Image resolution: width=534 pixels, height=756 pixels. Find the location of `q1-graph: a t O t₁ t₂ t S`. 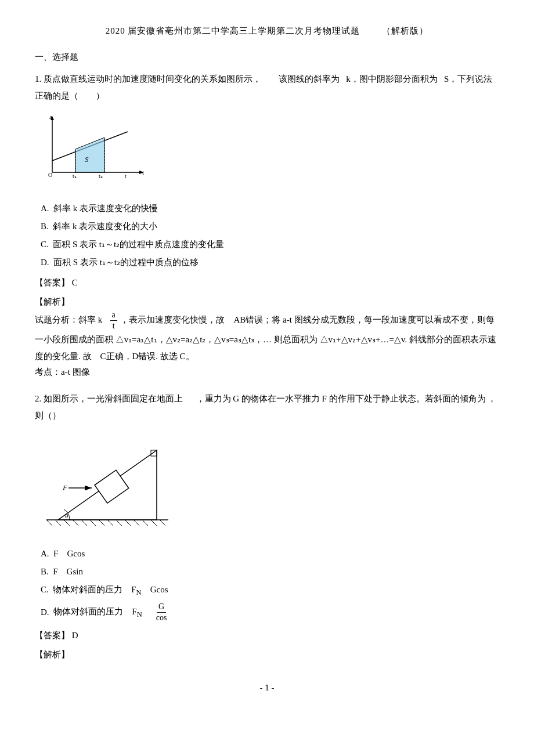

q1-graph: a t O t₁ t₂ t S is located at coordinates (93, 154).